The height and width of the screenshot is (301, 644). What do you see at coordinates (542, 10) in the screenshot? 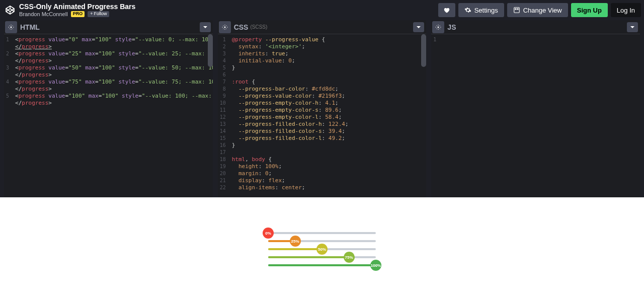
I see `change-view-label: Change View` at bounding box center [542, 10].